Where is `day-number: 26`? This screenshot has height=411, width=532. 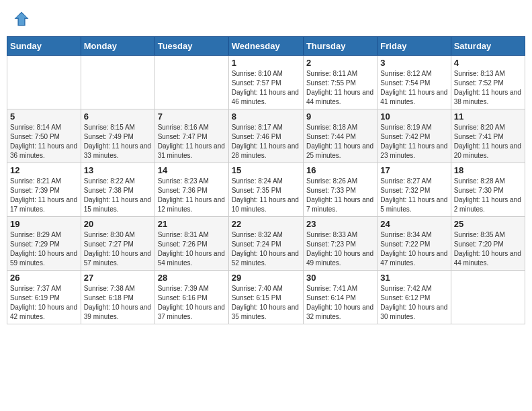 day-number: 26 is located at coordinates (44, 278).